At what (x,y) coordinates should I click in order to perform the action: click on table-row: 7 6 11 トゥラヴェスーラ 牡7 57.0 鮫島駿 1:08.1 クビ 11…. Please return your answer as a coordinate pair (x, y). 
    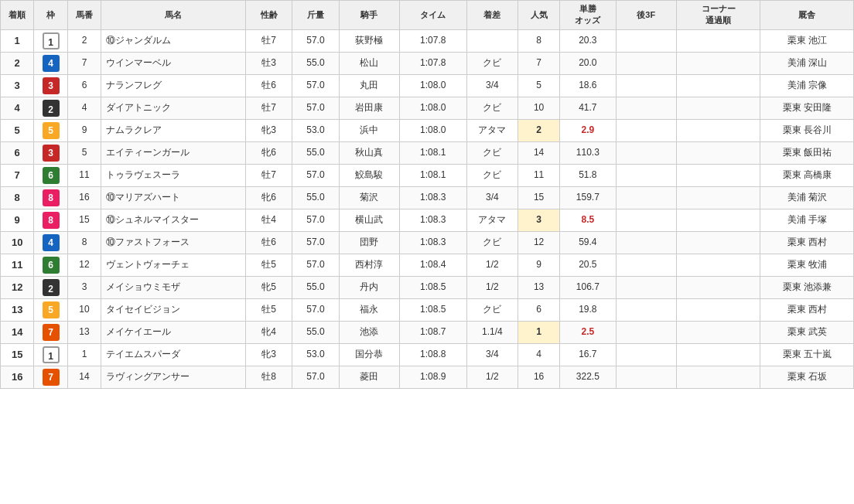
    Looking at the image, I should click on (427, 175).